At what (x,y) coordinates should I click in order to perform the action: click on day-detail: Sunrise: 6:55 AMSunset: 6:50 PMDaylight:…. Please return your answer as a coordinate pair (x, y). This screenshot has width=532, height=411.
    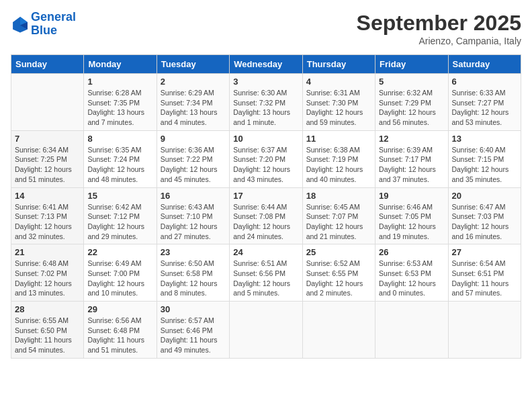
    Looking at the image, I should click on (47, 336).